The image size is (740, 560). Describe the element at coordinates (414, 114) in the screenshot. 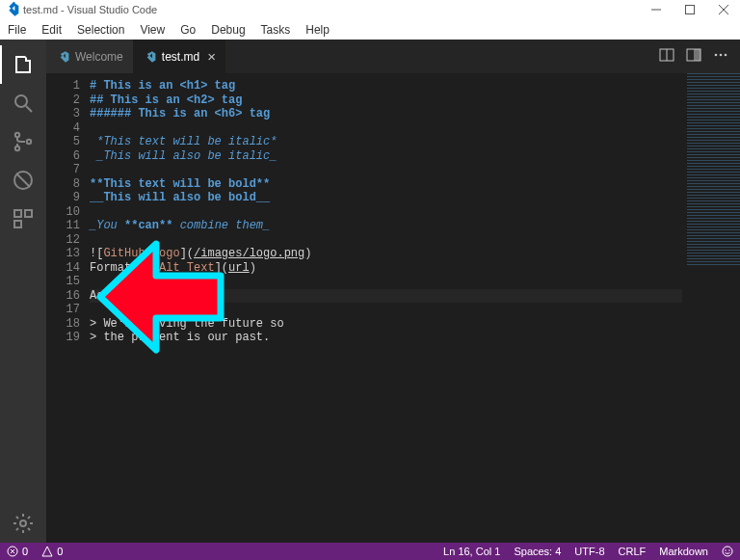

I see `code-line: ###### This is an <h6> tag` at that location.